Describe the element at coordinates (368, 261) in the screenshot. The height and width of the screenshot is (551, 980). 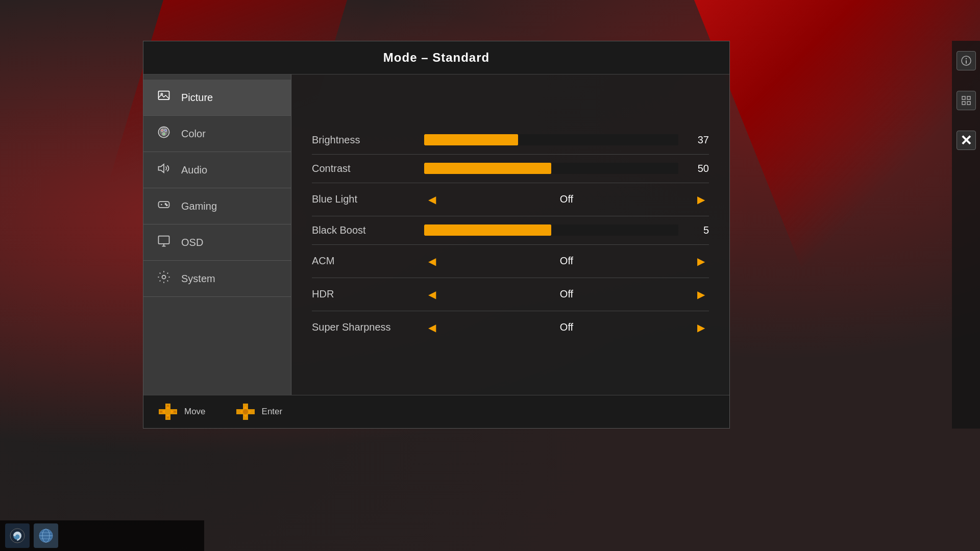
I see `acm-label: ACM` at that location.